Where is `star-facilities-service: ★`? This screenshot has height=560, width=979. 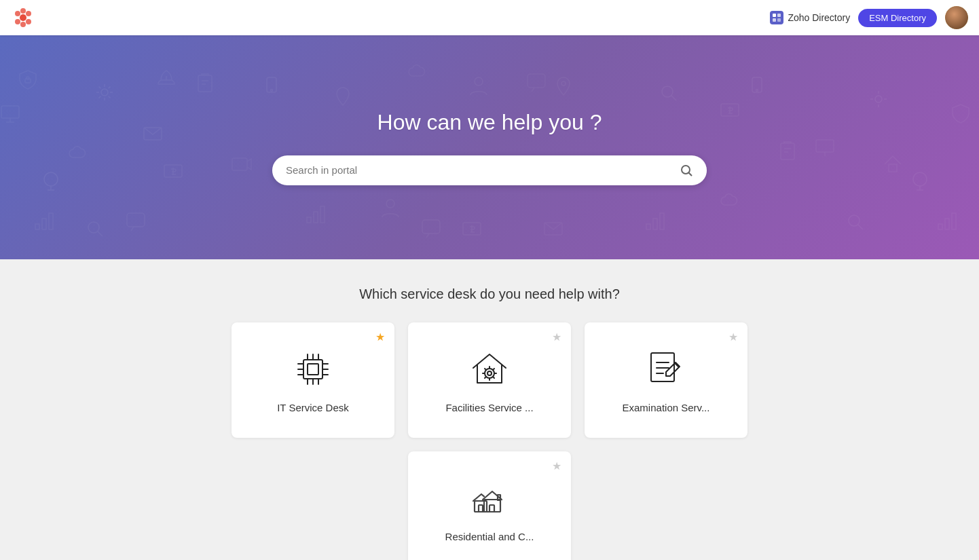
star-facilities-service: ★ is located at coordinates (557, 337).